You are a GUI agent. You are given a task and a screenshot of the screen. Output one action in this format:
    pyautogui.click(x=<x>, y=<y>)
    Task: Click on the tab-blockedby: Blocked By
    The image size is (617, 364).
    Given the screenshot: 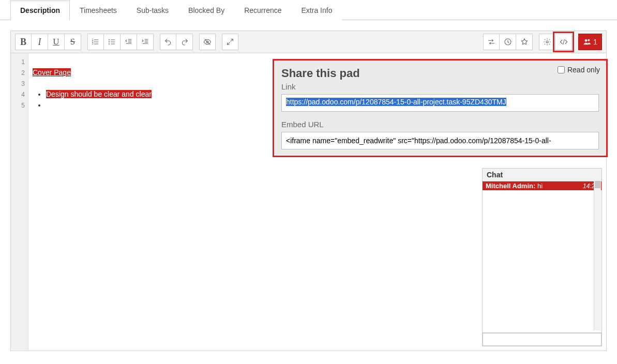 What is the action you would take?
    pyautogui.click(x=206, y=10)
    